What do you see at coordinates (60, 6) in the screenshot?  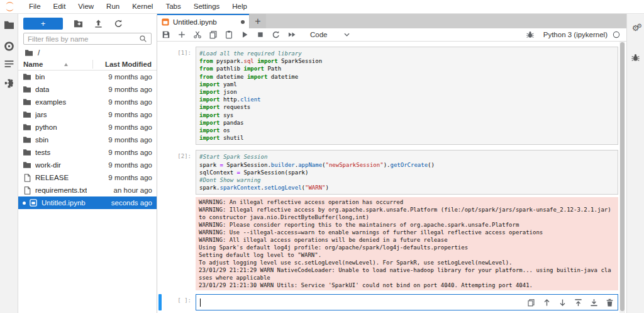 I see `menu-edit: Edit` at bounding box center [60, 6].